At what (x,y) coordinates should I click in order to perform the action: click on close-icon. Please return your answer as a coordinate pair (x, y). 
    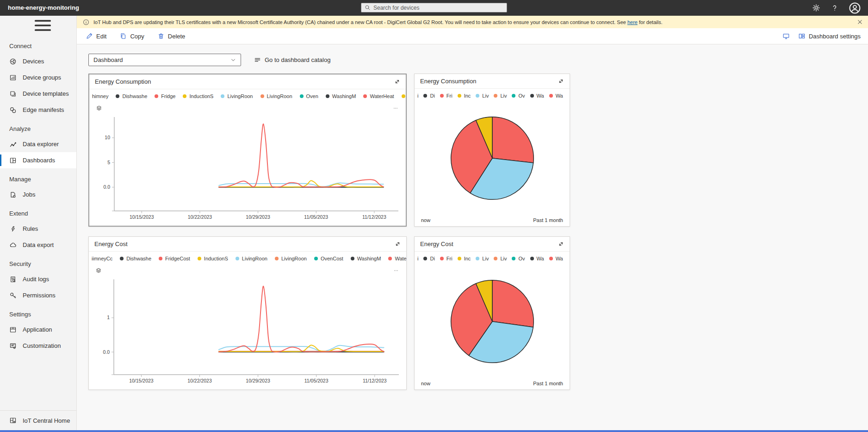
    Looking at the image, I should click on (860, 22).